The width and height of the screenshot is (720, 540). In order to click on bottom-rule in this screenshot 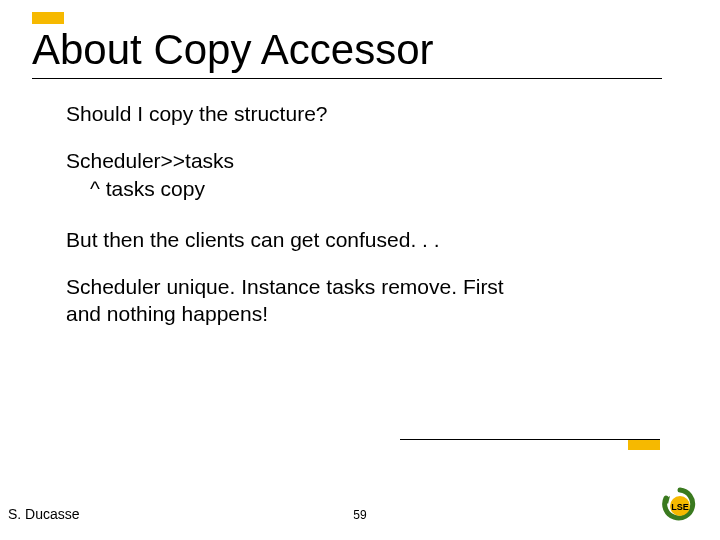, I will do `click(530, 440)`.